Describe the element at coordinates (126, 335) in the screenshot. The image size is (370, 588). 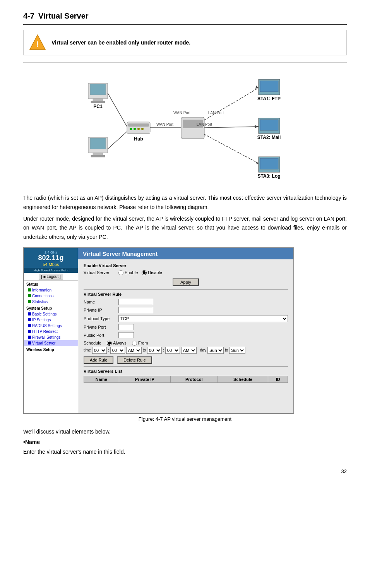
I see `public-port-input` at that location.